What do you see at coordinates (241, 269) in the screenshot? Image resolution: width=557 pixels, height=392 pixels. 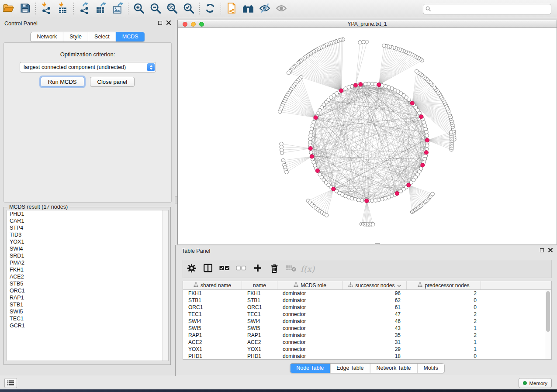 I see `unchecked-boxes-icon` at bounding box center [241, 269].